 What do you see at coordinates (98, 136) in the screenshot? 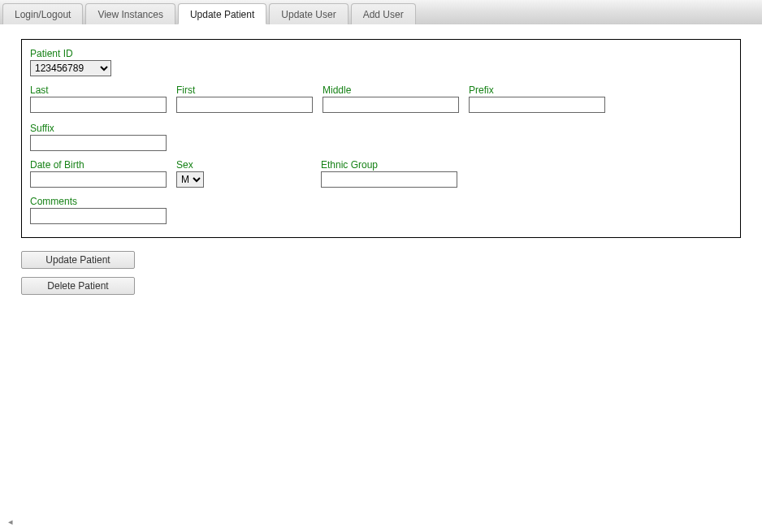
I see `suffix-field-wrapper: Suffix` at bounding box center [98, 136].